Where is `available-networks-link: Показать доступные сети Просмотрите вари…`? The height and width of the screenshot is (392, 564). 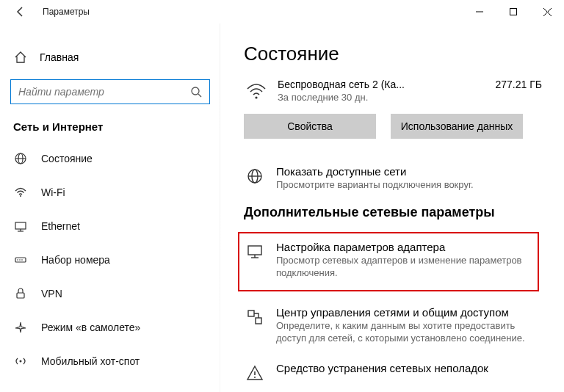 available-networks-link: Показать доступные сети Просмотрите вари… is located at coordinates (393, 183).